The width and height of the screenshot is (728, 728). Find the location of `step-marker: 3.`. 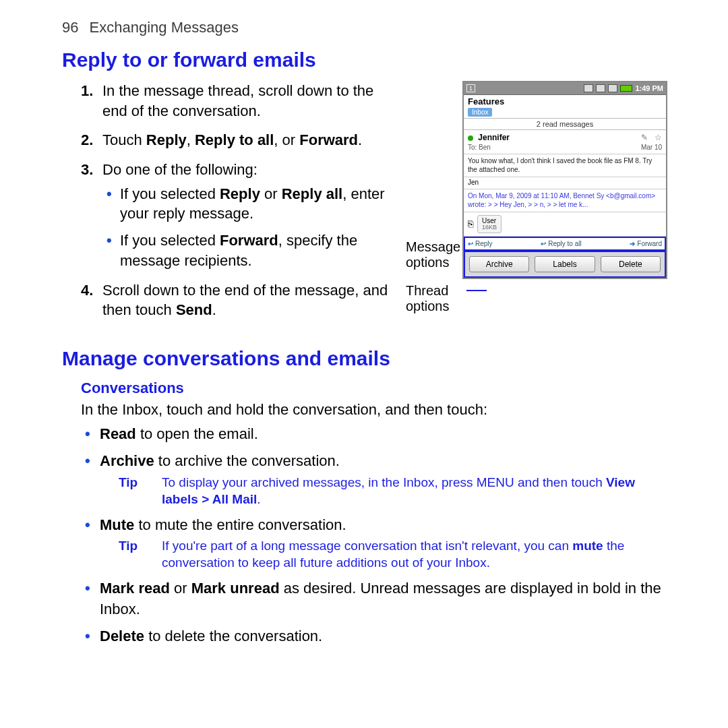

step-marker: 3. is located at coordinates (87, 170).